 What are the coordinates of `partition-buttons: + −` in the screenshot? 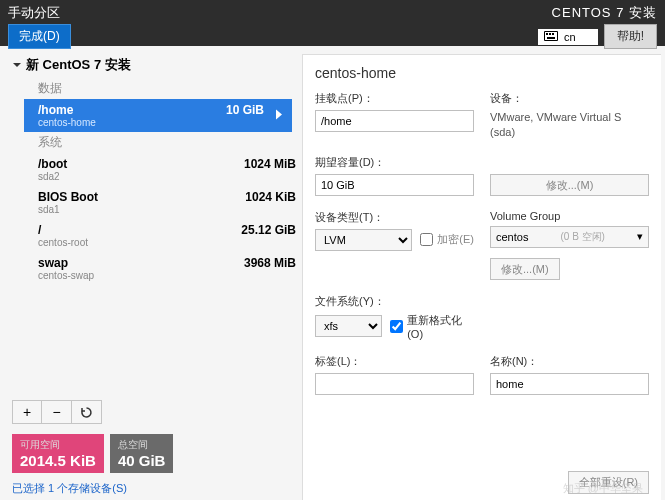 It's located at (154, 412).